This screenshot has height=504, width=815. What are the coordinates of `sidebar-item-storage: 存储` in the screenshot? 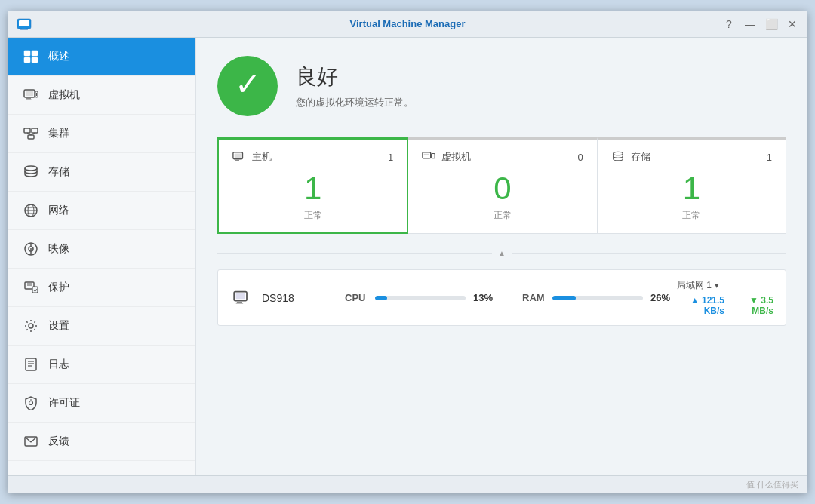 It's located at (101, 172).